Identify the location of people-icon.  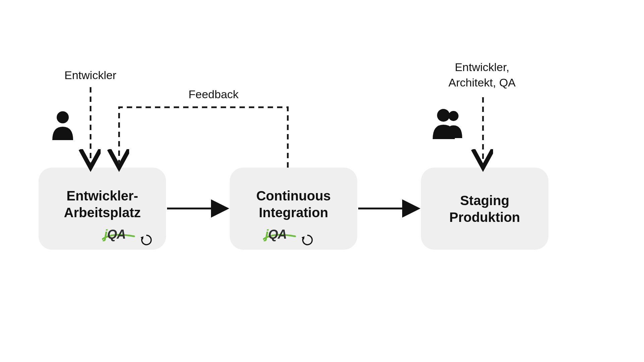
(448, 123).